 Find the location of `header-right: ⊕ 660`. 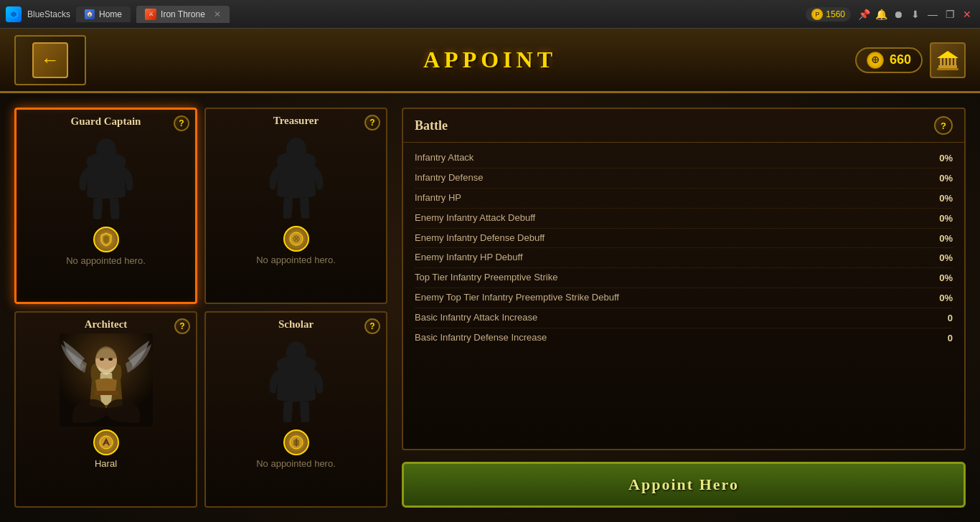

header-right: ⊕ 660 is located at coordinates (910, 60).